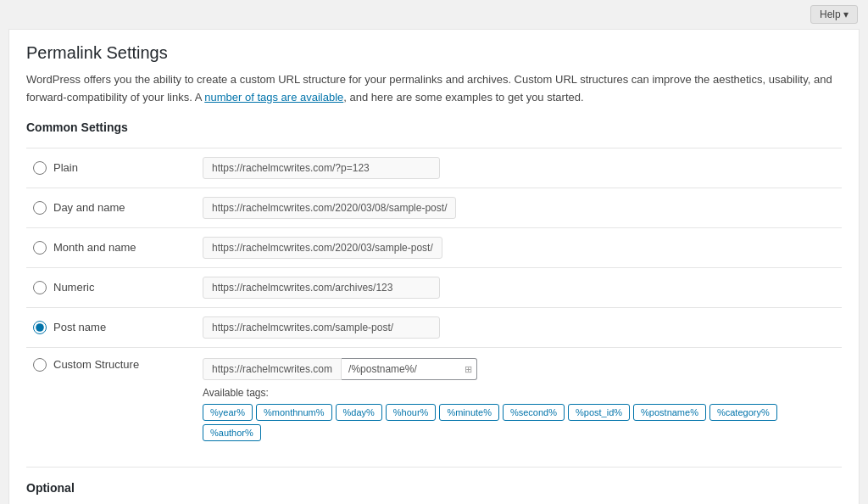  Describe the element at coordinates (274, 97) in the screenshot. I see `intro-link: number of tags are available` at that location.